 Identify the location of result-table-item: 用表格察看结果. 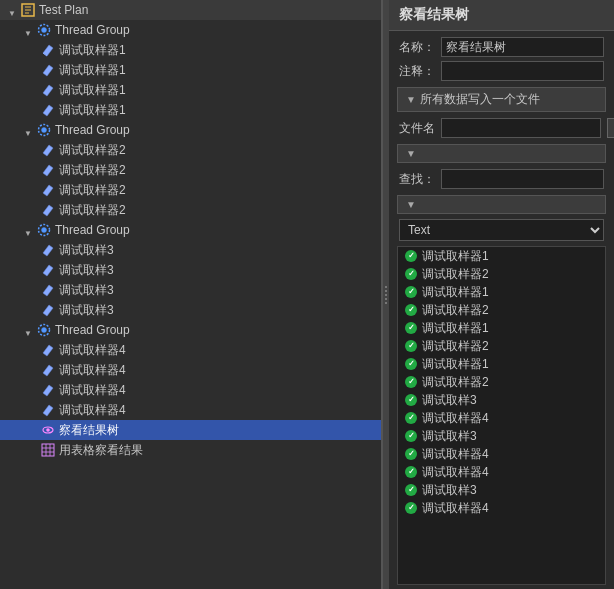
(190, 450).